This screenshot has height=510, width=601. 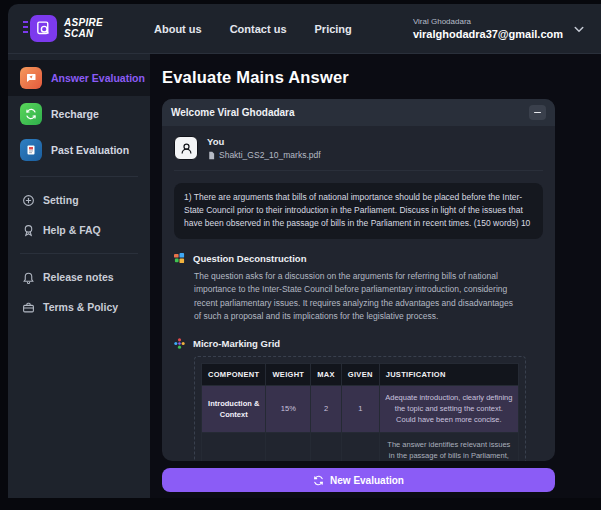 What do you see at coordinates (358, 480) in the screenshot?
I see `new-evaluation-button: New Evaluation` at bounding box center [358, 480].